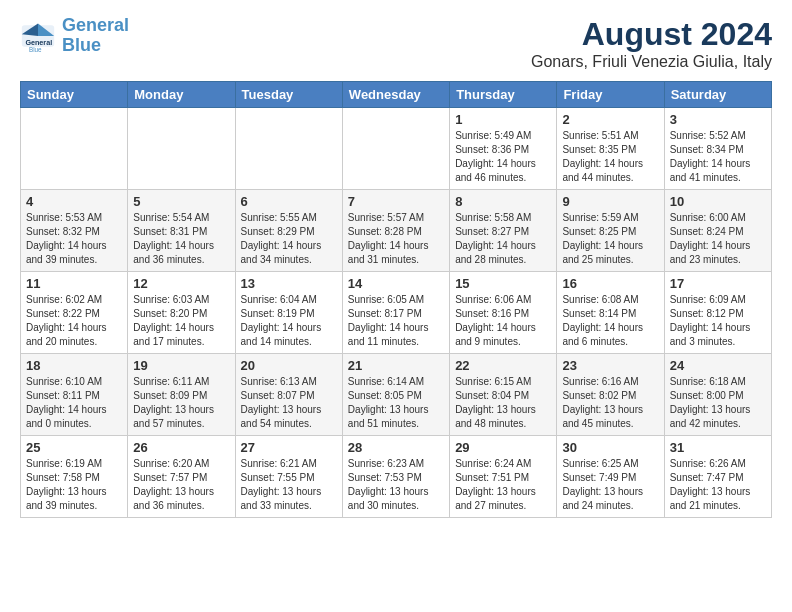 Image resolution: width=792 pixels, height=612 pixels. Describe the element at coordinates (396, 313) in the screenshot. I see `calendar-cell: 14Sunrise: 6:05 AM Sunset: 8:17 PM Dayli…` at that location.